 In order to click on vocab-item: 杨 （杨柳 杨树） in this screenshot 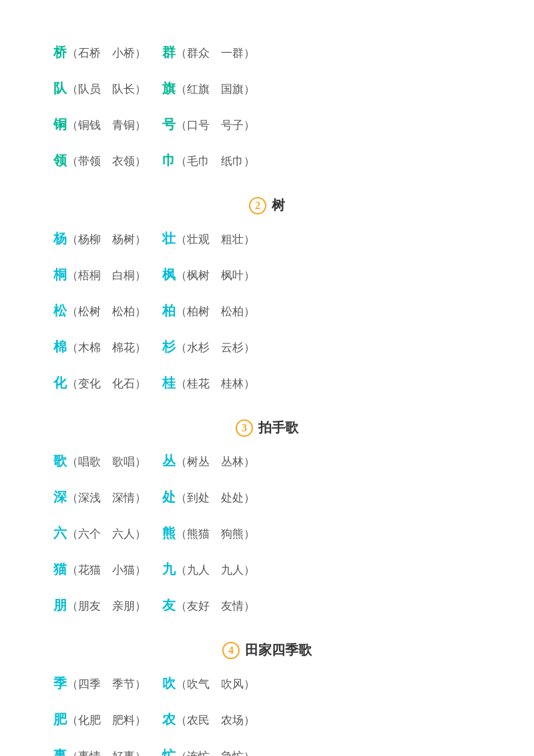, I will do `click(100, 238)`.